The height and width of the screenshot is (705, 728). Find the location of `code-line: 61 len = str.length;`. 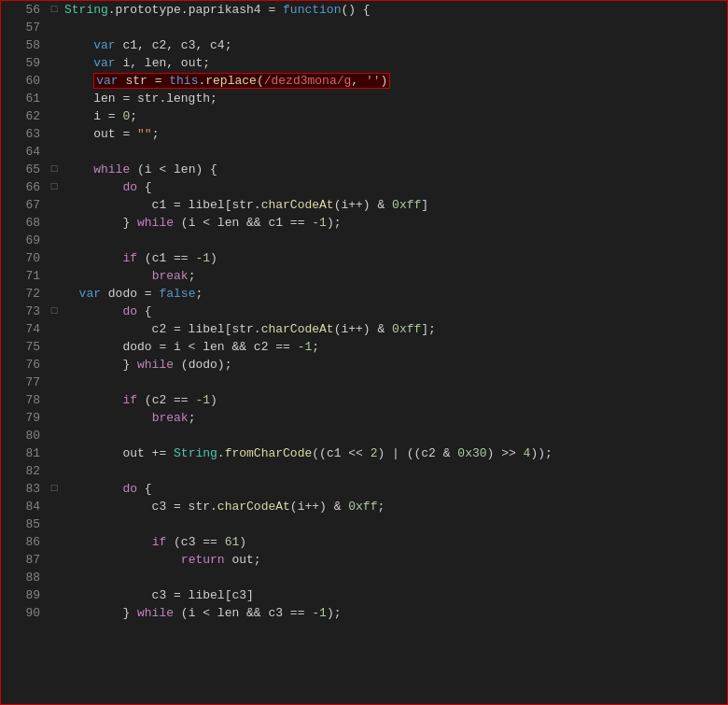

code-line: 61 len = str.length; is located at coordinates (364, 99).